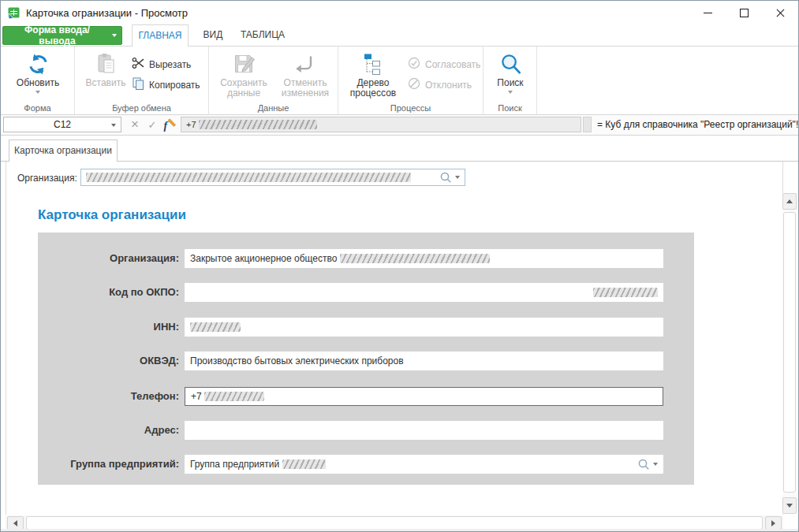  I want to click on redacted-organization-value, so click(248, 177).